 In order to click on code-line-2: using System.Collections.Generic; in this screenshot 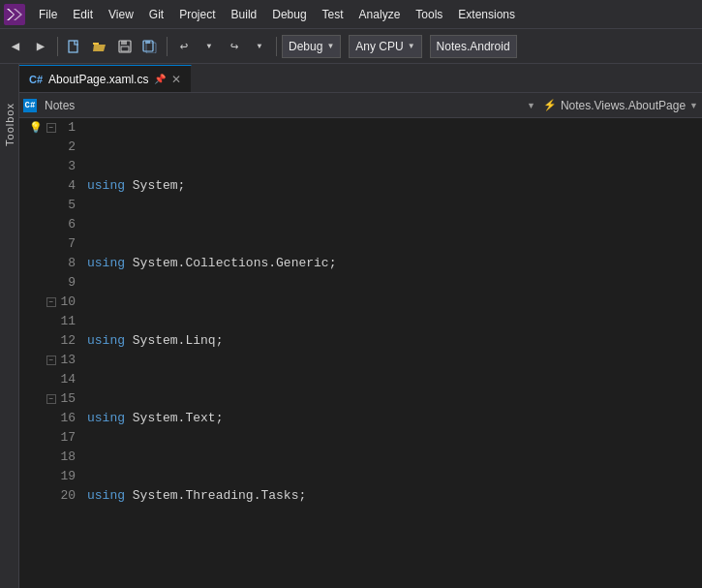, I will do `click(393, 263)`.